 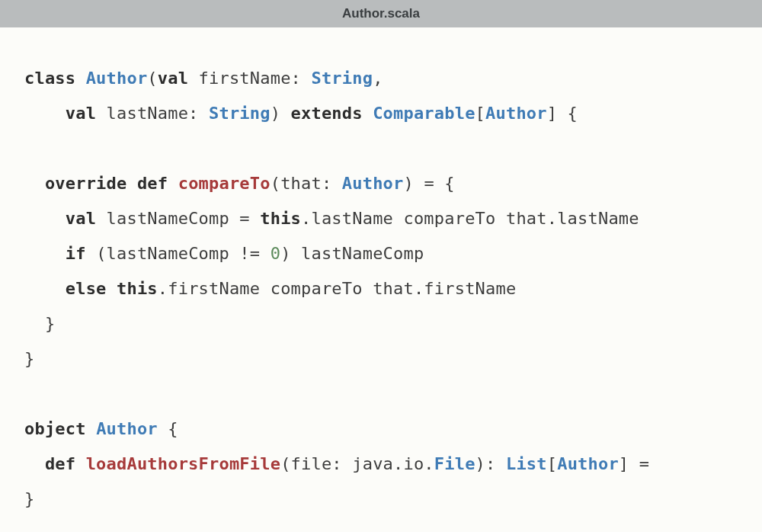 I want to click on code-token: else, so click(x=91, y=288).